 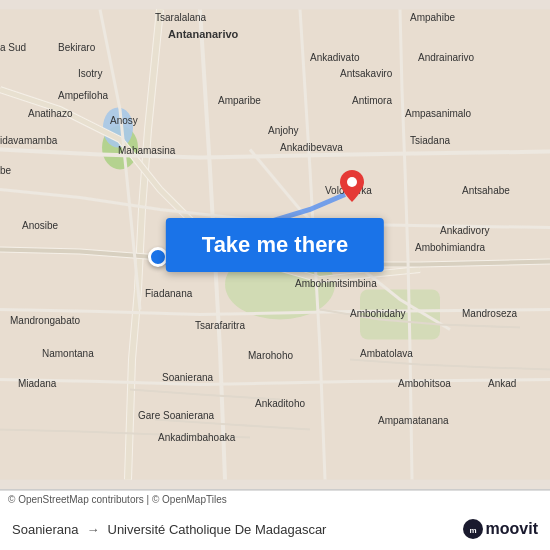 What do you see at coordinates (275, 245) in the screenshot?
I see `button-overlay: Take me there` at bounding box center [275, 245].